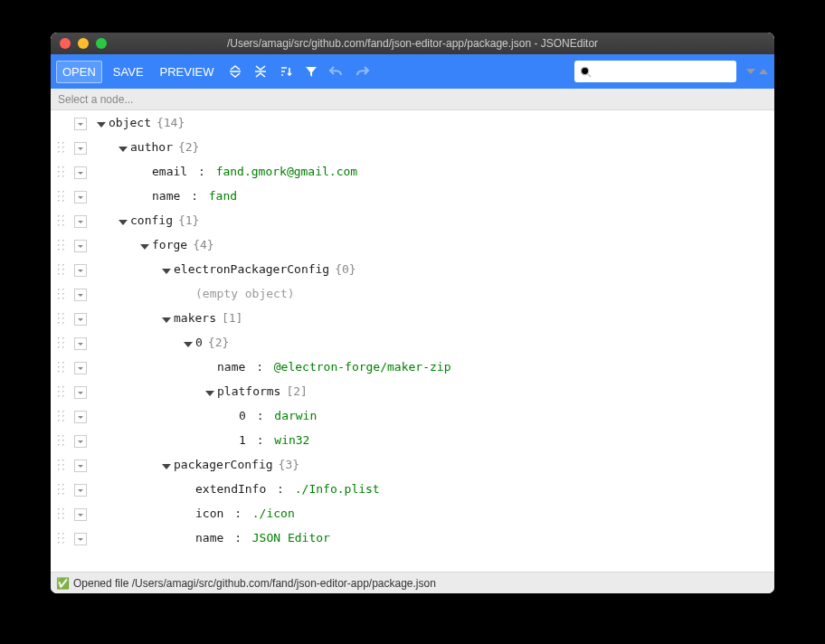  What do you see at coordinates (223, 195) in the screenshot?
I see `node-value: fand` at bounding box center [223, 195].